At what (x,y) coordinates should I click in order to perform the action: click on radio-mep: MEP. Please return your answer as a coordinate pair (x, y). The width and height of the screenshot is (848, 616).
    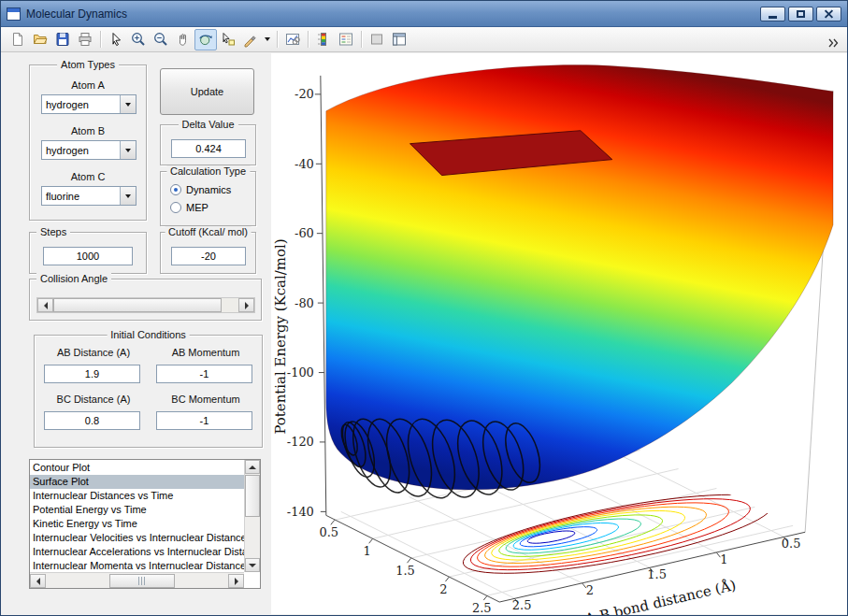
    Looking at the image, I should click on (189, 208).